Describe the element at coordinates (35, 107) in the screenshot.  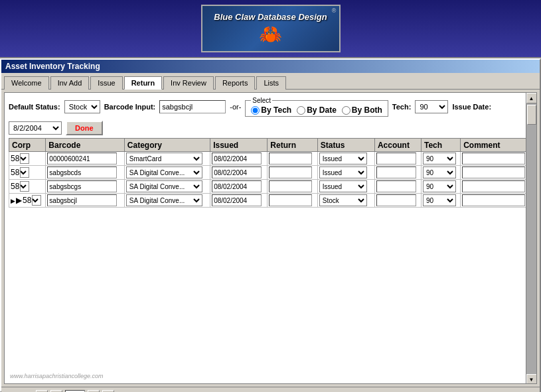
I see `default-status-label: Default Status:` at that location.